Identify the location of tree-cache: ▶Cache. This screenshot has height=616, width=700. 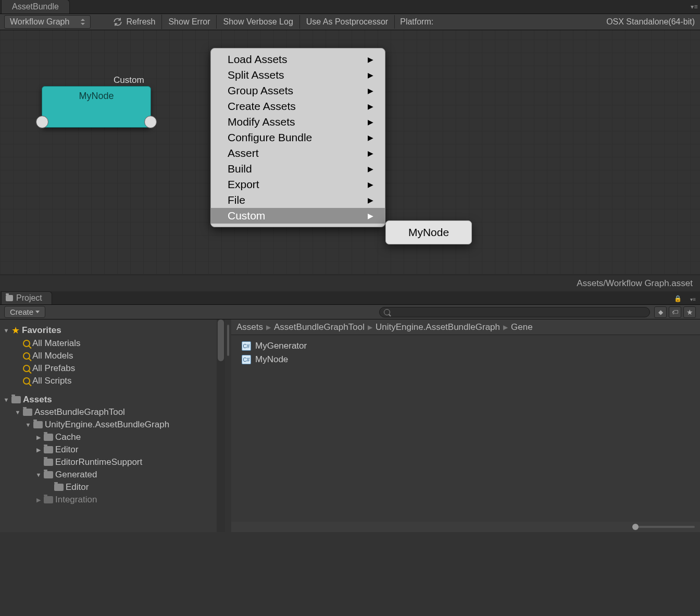
(114, 437).